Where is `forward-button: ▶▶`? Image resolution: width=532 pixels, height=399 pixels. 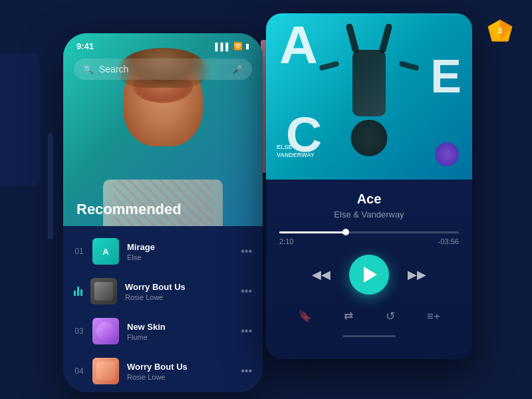
forward-button: ▶▶ is located at coordinates (417, 275).